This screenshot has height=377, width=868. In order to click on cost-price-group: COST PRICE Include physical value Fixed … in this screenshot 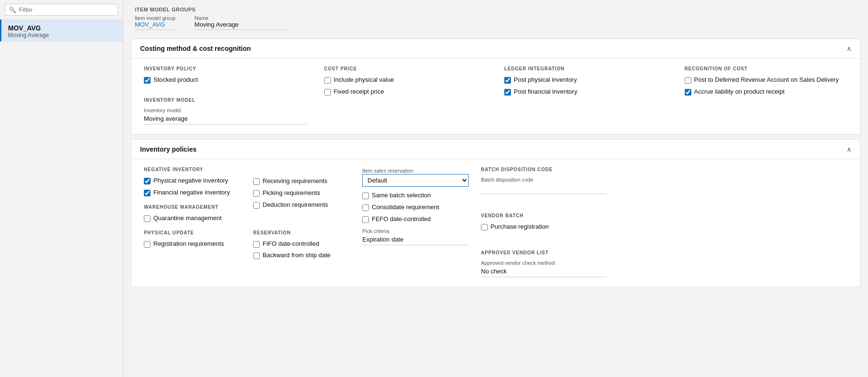, I will do `click(406, 95)`.